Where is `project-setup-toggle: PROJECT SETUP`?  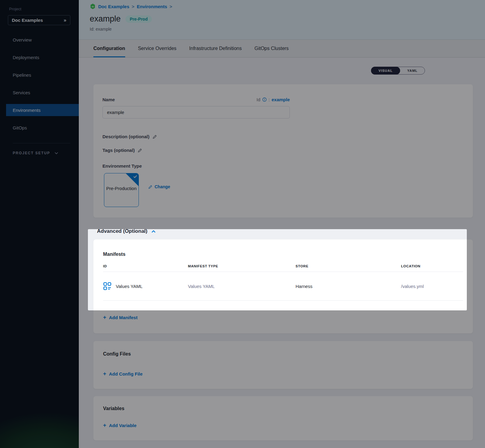 project-setup-toggle: PROJECT SETUP is located at coordinates (36, 153).